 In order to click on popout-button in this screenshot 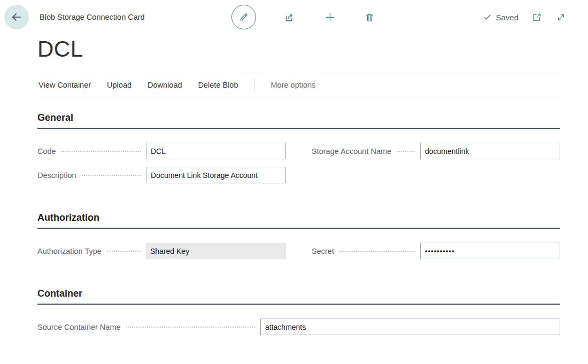, I will do `click(537, 17)`.